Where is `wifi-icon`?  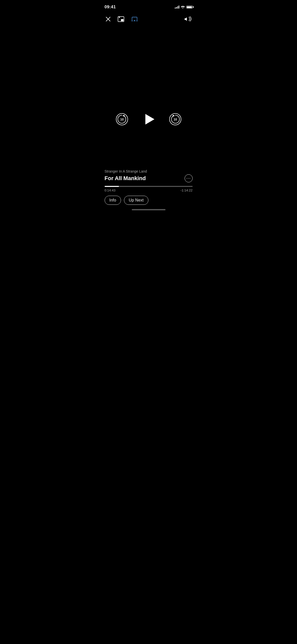
wifi-icon is located at coordinates (183, 7).